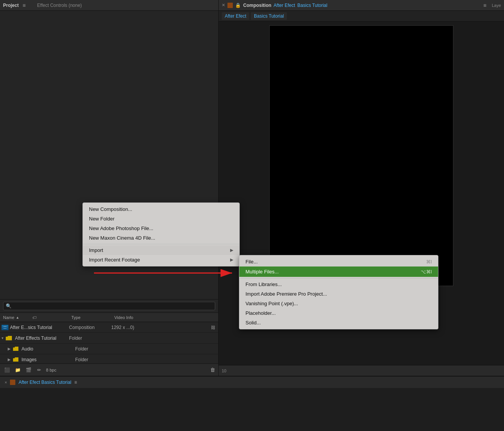 Image resolution: width=504 pixels, height=431 pixels. I want to click on menu-label: New Composition..., so click(110, 209).